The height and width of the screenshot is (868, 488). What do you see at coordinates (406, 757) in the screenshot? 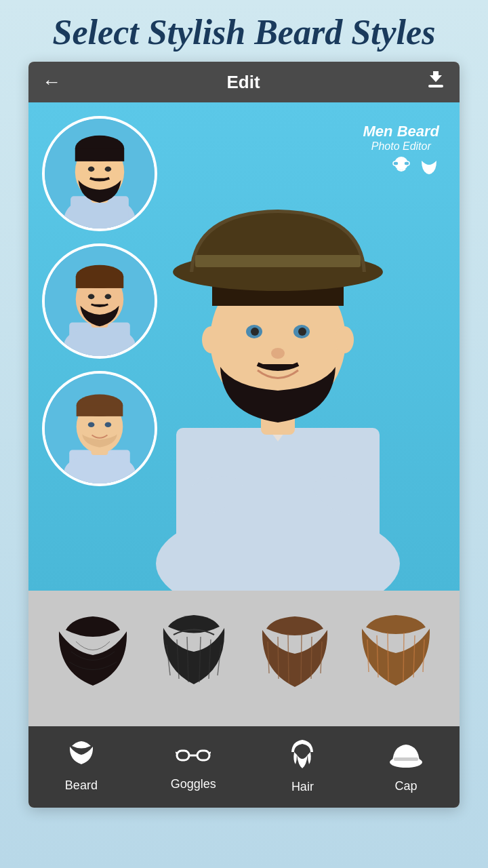
I see `cap-nav-icon` at bounding box center [406, 757].